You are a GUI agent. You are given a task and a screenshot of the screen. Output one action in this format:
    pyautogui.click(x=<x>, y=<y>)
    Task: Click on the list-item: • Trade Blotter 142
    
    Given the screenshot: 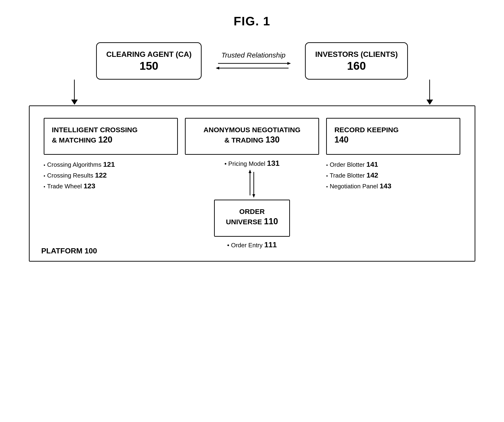 What is the action you would take?
    pyautogui.click(x=393, y=175)
    